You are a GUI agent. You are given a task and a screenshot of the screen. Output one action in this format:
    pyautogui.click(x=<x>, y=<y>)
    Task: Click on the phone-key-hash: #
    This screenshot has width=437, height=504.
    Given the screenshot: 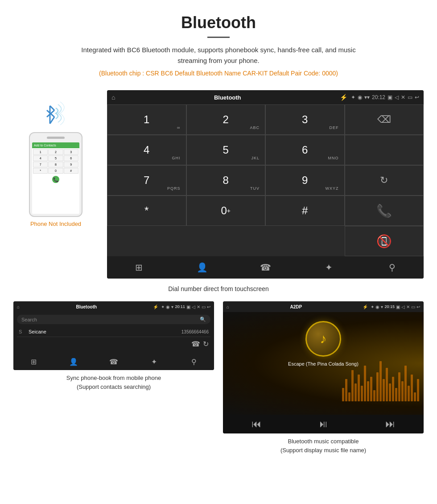 What is the action you would take?
    pyautogui.click(x=71, y=171)
    